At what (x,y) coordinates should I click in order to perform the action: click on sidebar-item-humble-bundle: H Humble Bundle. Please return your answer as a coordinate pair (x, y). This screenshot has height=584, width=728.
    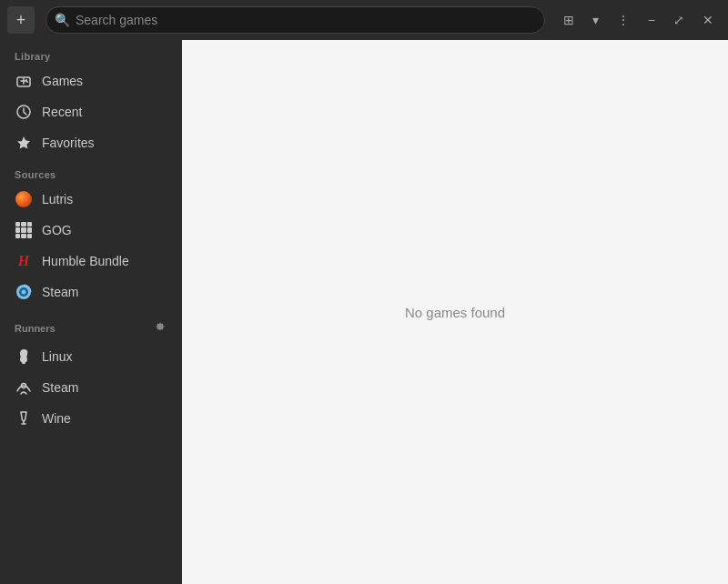
    Looking at the image, I should click on (91, 261).